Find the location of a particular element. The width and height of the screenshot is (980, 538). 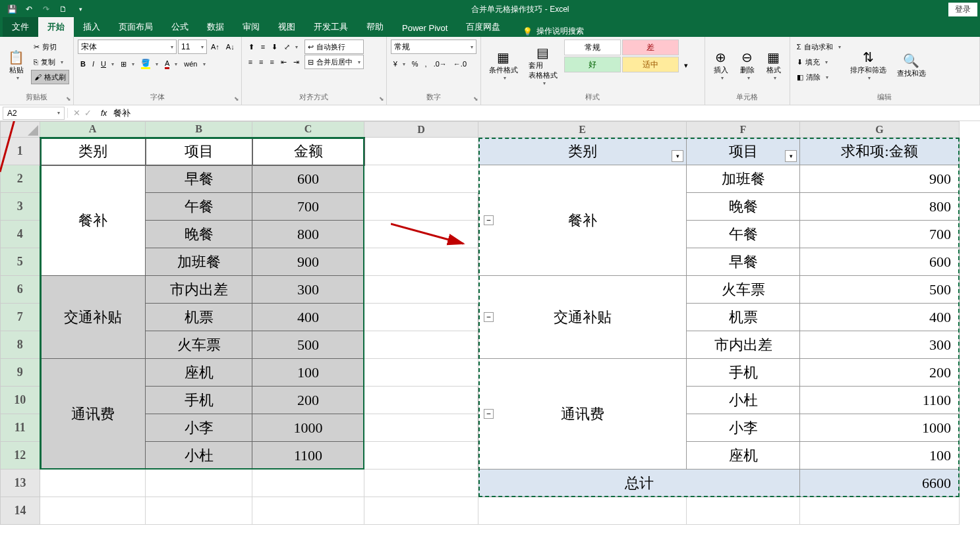

phonetic-button: wén▾ is located at coordinates (194, 64).